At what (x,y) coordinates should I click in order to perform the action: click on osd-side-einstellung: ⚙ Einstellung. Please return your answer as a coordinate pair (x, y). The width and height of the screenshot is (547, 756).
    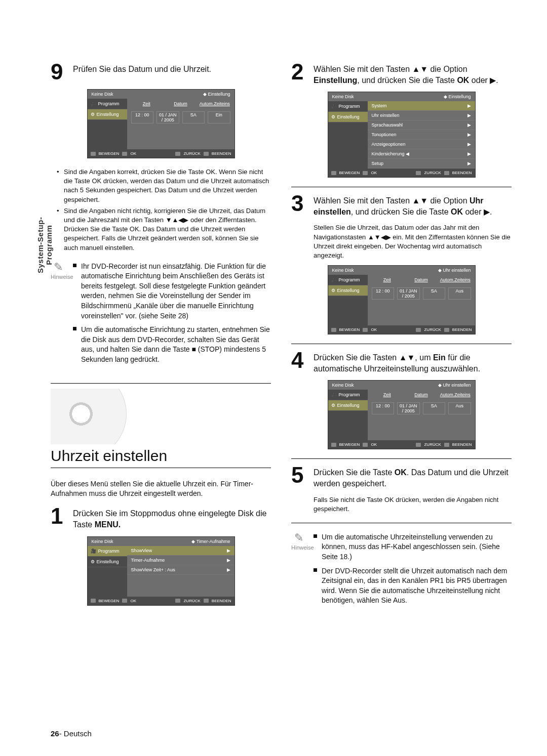
    Looking at the image, I should click on (107, 114).